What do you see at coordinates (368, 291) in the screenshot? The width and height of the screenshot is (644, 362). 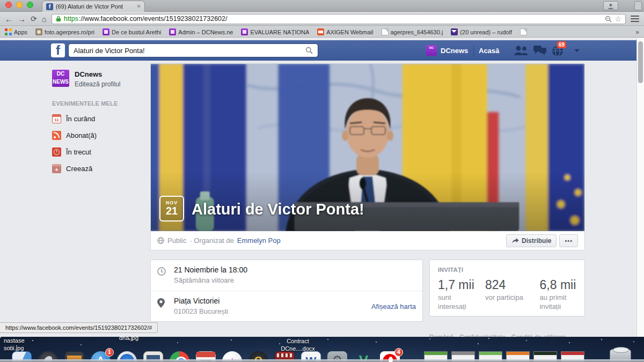 I see `event-info-row: 21 Noiembrie la 18:00 Săptămâna viitoare…` at bounding box center [368, 291].